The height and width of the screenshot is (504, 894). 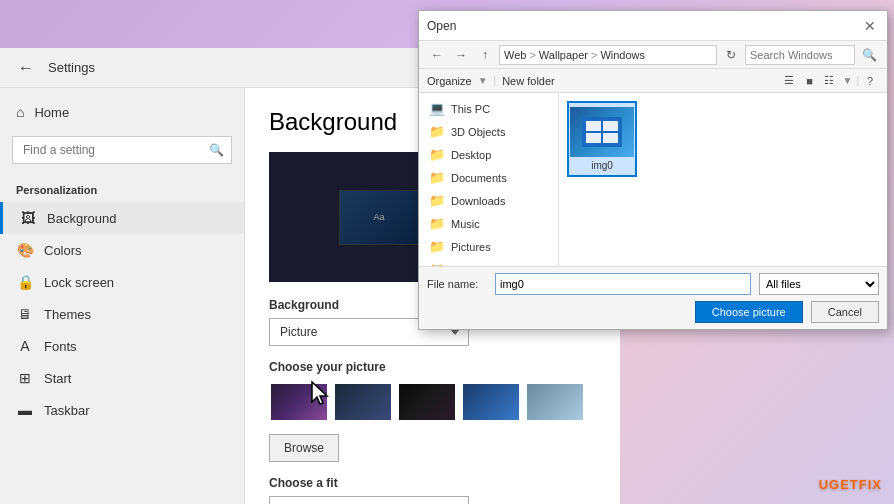 What do you see at coordinates (20, 112) in the screenshot?
I see `home-icon: ⌂` at bounding box center [20, 112].